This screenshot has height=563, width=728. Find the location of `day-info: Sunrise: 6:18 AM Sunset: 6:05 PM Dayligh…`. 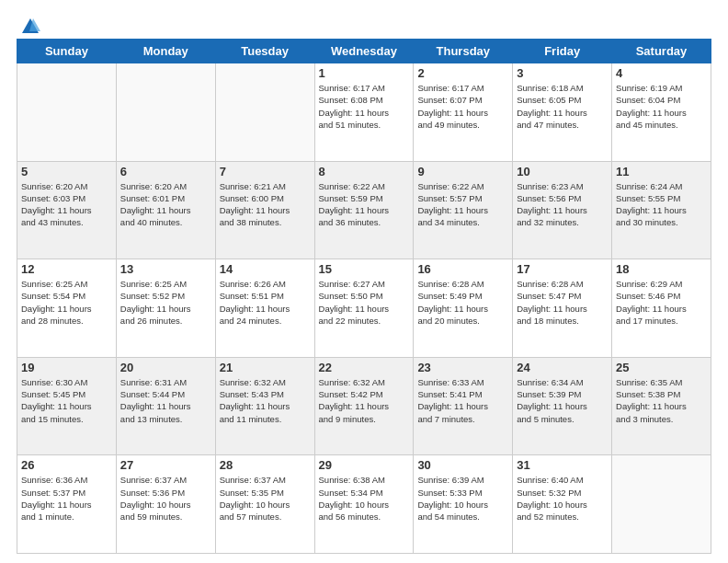

day-info: Sunrise: 6:18 AM Sunset: 6:05 PM Dayligh… is located at coordinates (563, 107).